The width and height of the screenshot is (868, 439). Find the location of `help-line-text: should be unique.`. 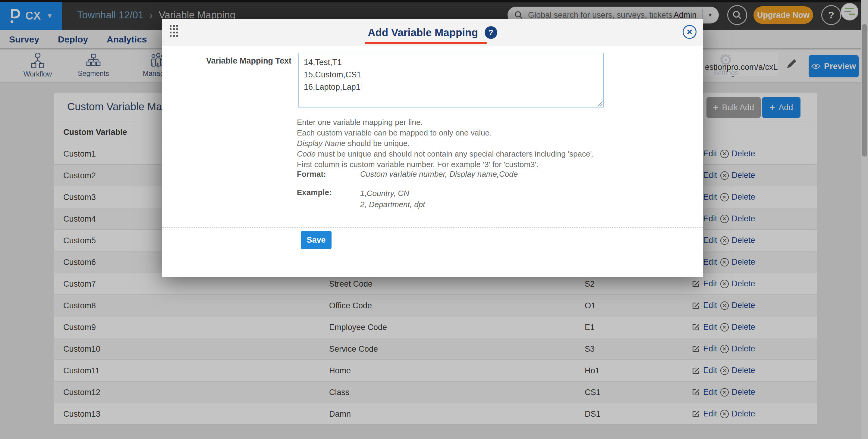

help-line-text: should be unique. is located at coordinates (378, 143).